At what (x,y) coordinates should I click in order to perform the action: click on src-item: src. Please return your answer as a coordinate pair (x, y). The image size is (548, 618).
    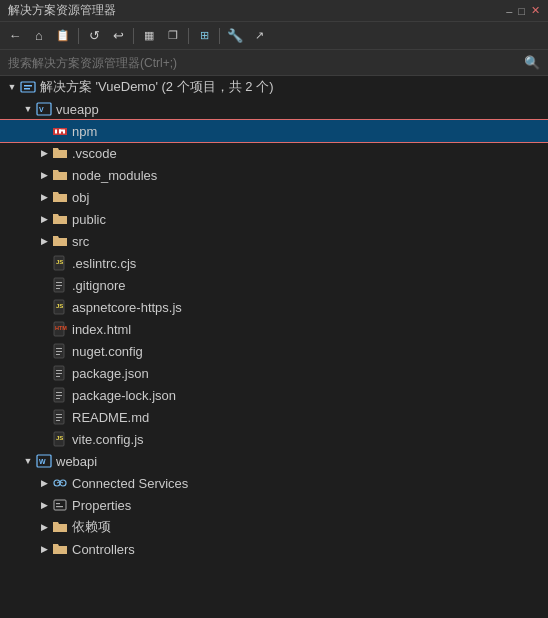
    Looking at the image, I should click on (274, 241).